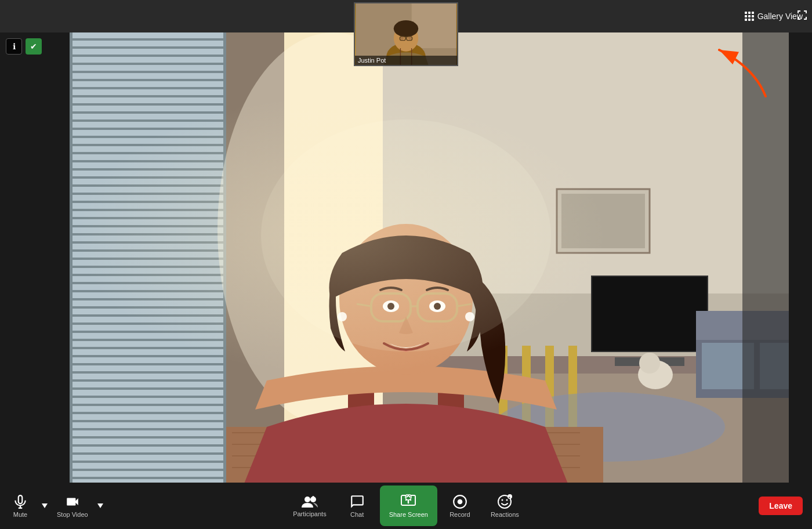 The image size is (812, 529). Describe the element at coordinates (781, 506) in the screenshot. I see `toolbar-right-controls: Leave` at that location.